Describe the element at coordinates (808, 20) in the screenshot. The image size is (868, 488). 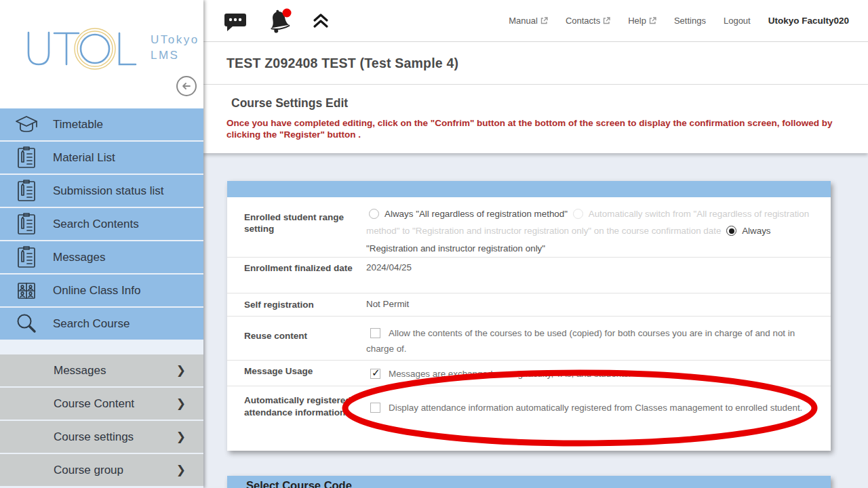
I see `username-label: Utokyo Faculty020` at that location.